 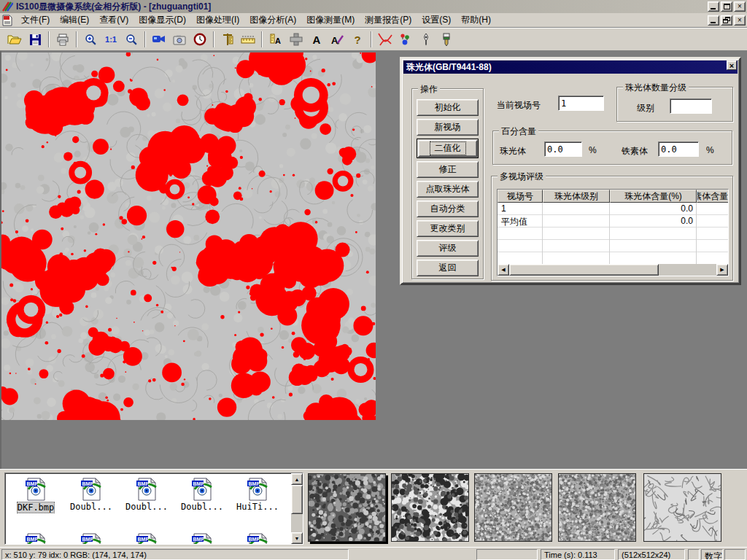 I want to click on initialize-button: 初始化, so click(x=448, y=108).